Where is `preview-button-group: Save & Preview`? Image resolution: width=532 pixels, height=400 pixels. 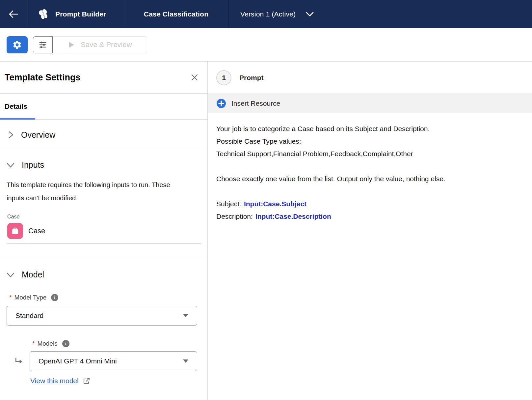 preview-button-group: Save & Preview is located at coordinates (90, 45).